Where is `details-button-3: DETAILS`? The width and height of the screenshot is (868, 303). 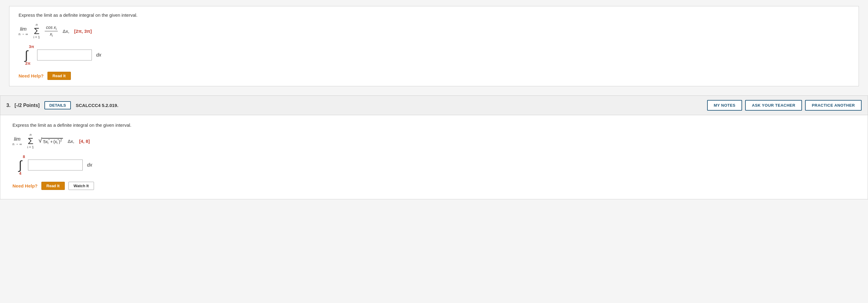 details-button-3: DETAILS is located at coordinates (58, 105).